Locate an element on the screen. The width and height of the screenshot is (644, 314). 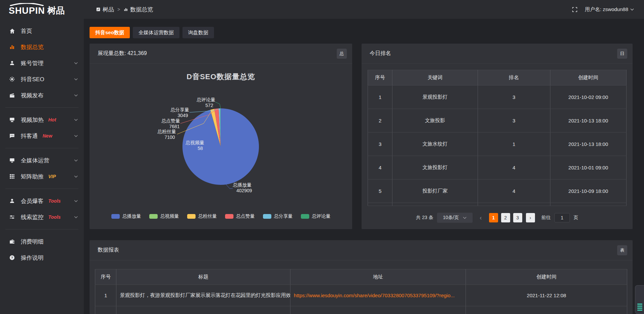
sidebar-item-help: ?操作说明 is located at coordinates (42, 258).